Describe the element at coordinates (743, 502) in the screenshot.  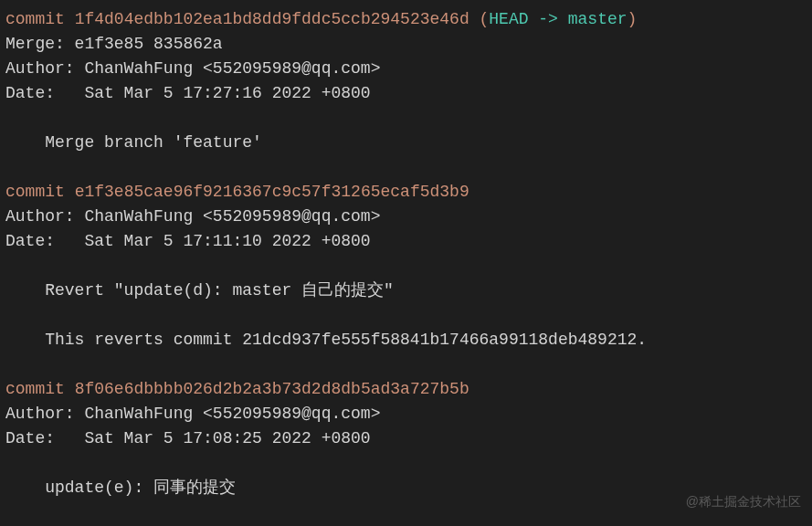
I see `watermark: @稀土掘金技术社区` at that location.